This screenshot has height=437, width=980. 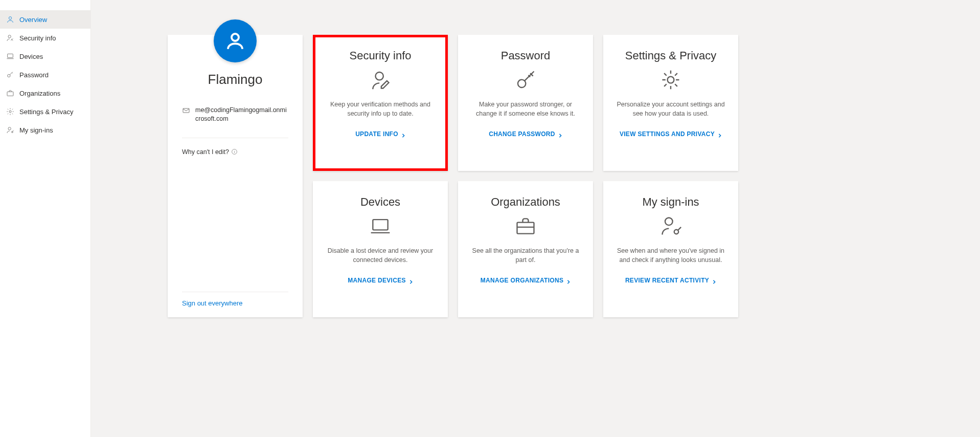 I want to click on email-text: me@codingFlamingogmail.onmicrosoft.com, so click(x=242, y=115).